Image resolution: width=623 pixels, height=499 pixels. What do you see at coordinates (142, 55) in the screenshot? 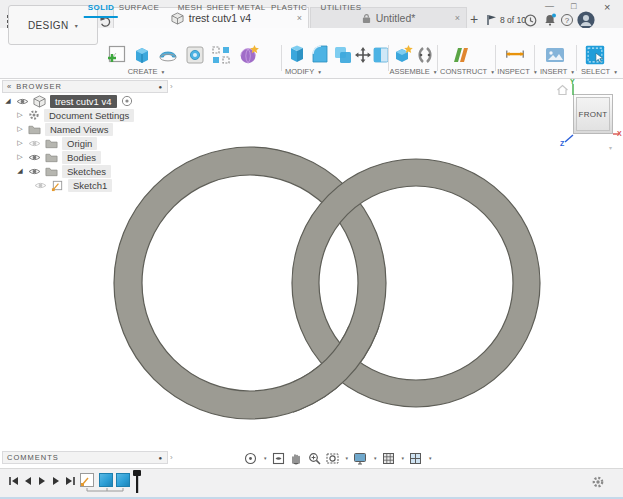
I see `extrude-button` at bounding box center [142, 55].